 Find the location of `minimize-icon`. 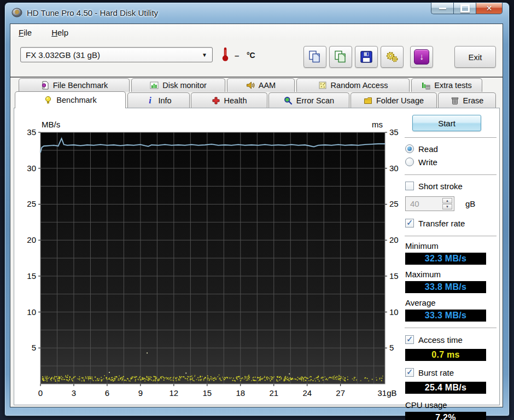

minimize-icon is located at coordinates (443, 9).